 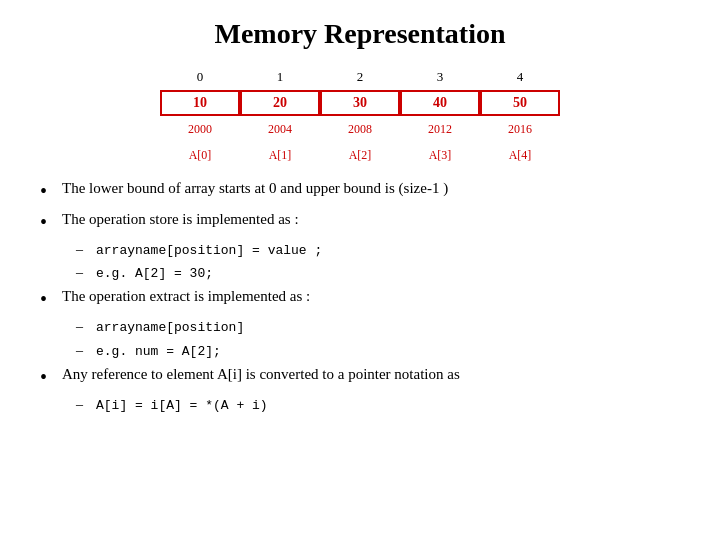 What do you see at coordinates (360, 77) in the screenshot?
I see `index-row: 0 1 2 3 4` at bounding box center [360, 77].